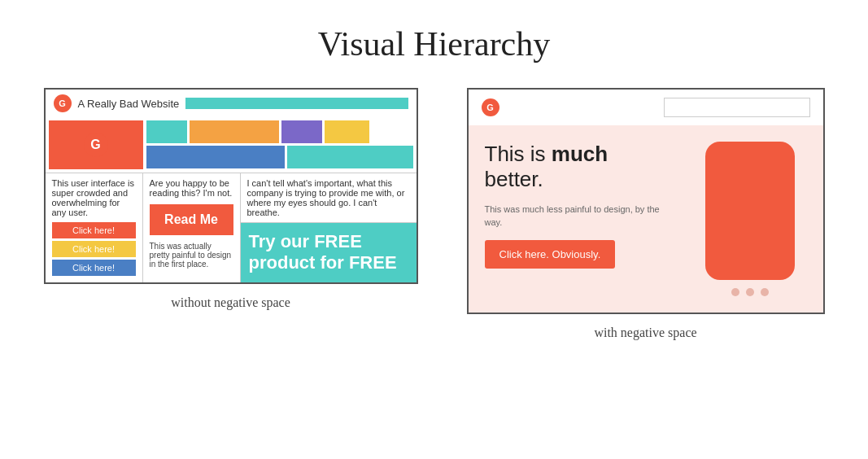 This screenshot has height=459, width=868. I want to click on bad-btn-2: Click here!, so click(94, 249).